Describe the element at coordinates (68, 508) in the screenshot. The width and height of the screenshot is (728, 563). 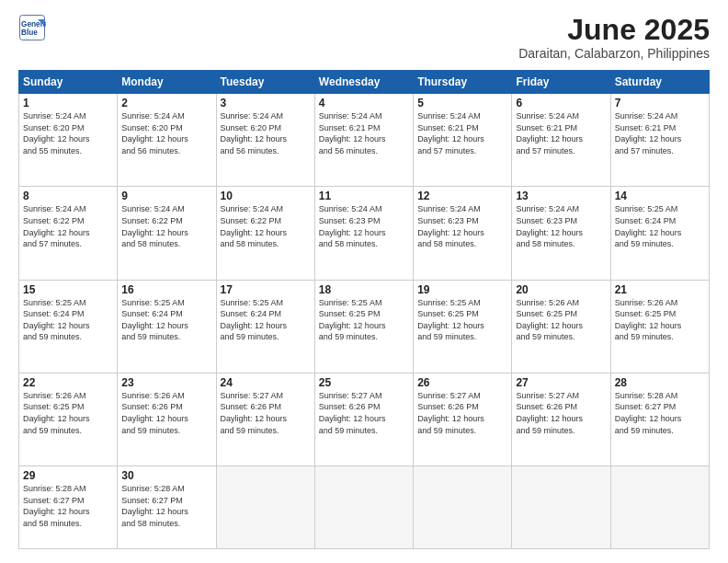
I see `table-row: 29Sunrise: 5:28 AM Sunset: 6:27 PM Dayli…` at that location.